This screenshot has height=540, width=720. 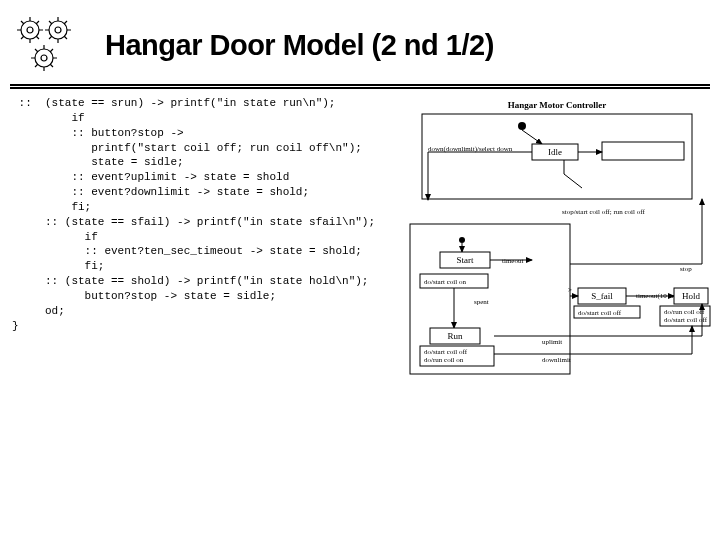 What do you see at coordinates (52, 45) in the screenshot?
I see `gears-logo` at bounding box center [52, 45].